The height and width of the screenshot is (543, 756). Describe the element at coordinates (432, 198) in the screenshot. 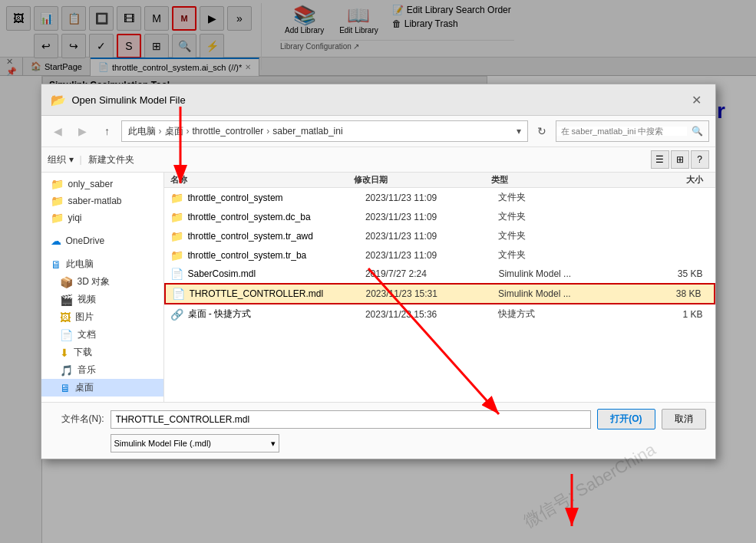

I see `file-date-0: 2023/11/23 11:09` at that location.